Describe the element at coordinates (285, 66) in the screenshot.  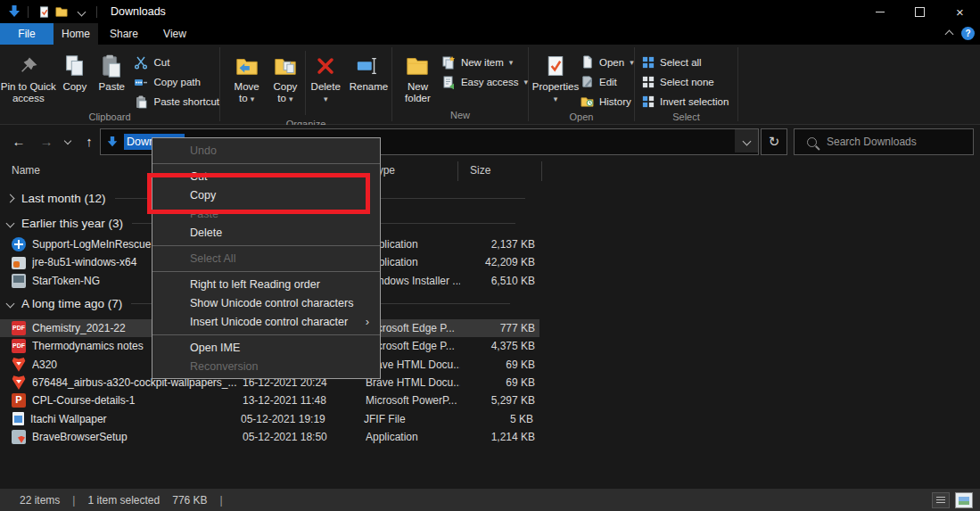
I see `copy-to-icon` at that location.